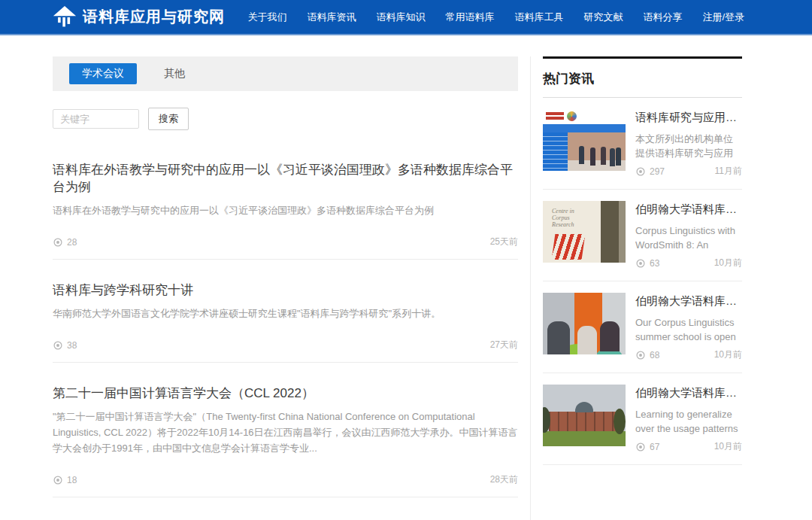 The width and height of the screenshot is (812, 520). What do you see at coordinates (538, 17) in the screenshot?
I see `nav-item-tools: 语料库工具` at bounding box center [538, 17].